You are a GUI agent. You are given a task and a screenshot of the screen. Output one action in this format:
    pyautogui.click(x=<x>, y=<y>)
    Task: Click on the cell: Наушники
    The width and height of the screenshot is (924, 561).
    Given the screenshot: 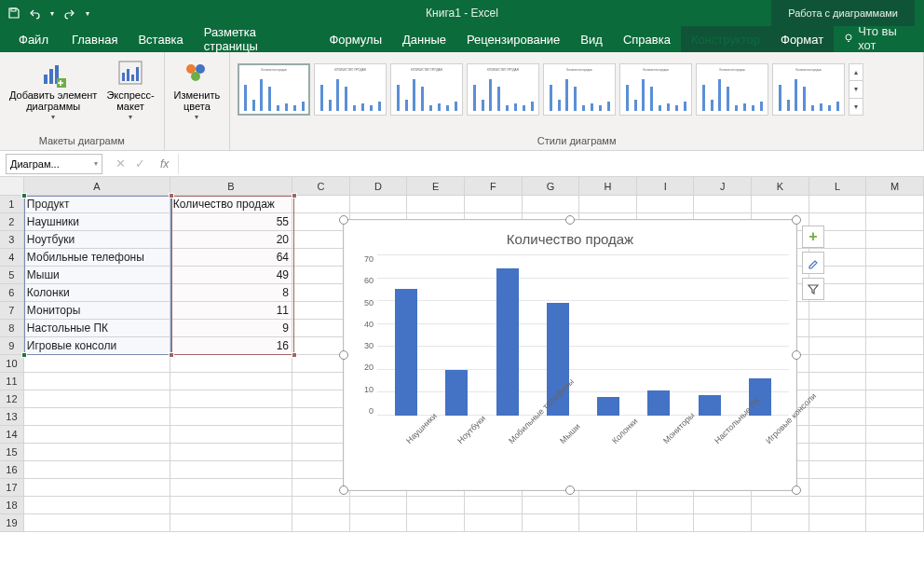 What is the action you would take?
    pyautogui.click(x=97, y=222)
    